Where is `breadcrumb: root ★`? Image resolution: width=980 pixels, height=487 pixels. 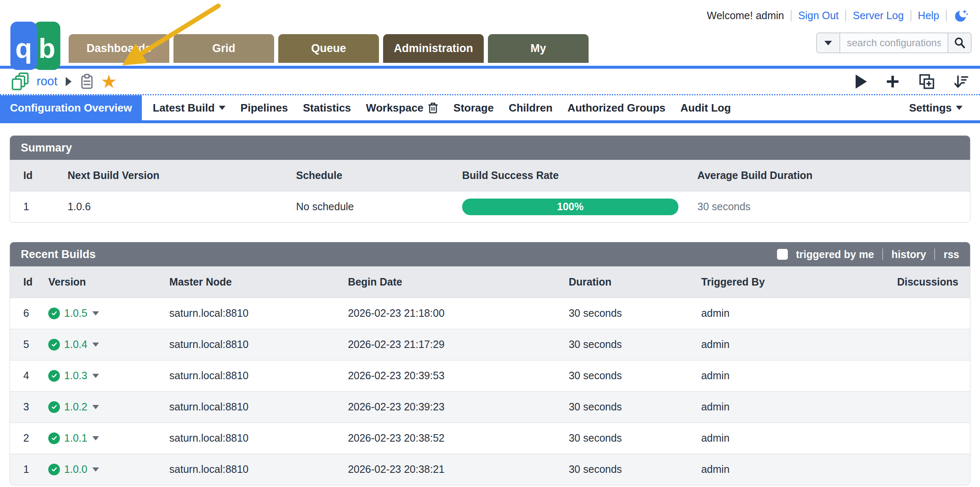
breadcrumb: root ★ is located at coordinates (490, 82).